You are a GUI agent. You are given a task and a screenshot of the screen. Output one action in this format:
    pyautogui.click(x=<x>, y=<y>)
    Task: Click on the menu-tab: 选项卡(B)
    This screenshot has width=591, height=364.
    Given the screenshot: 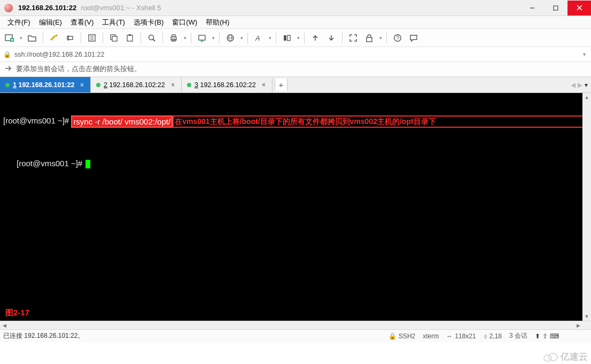 What is the action you would take?
    pyautogui.click(x=149, y=22)
    